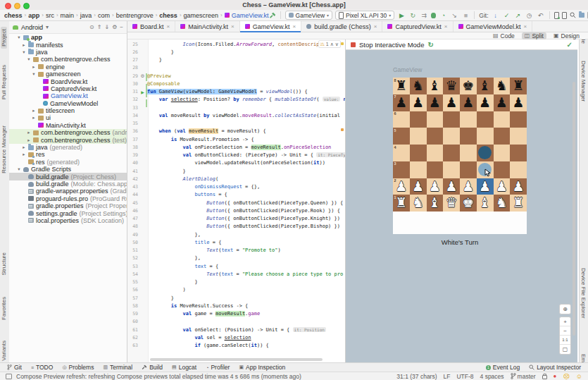 The image size is (588, 380). Describe the element at coordinates (68, 213) in the screenshot. I see `tree-item-settings-gradle: settings.gradle (Project Settings)` at that location.